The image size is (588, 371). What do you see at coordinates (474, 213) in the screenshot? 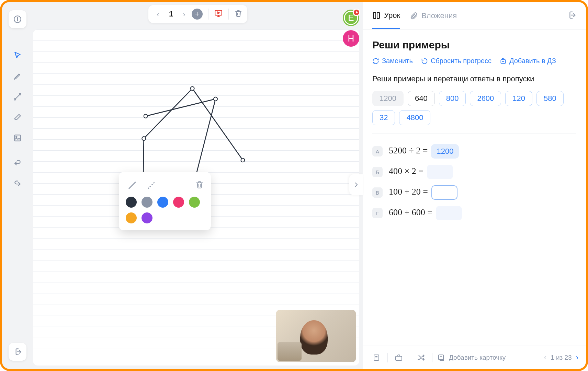
I see `problem-row: Г600 + 600 =` at bounding box center [474, 213].